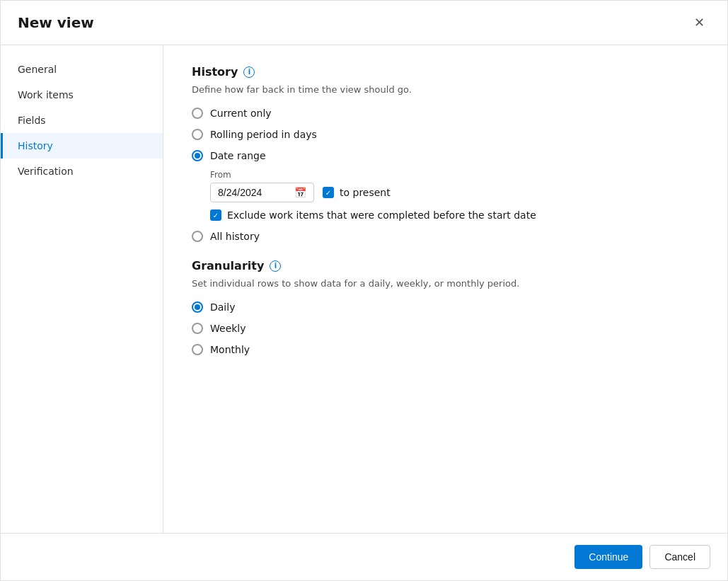 This screenshot has height=581, width=728. I want to click on exclude-label: Exclude work items that were completed b…, so click(382, 215).